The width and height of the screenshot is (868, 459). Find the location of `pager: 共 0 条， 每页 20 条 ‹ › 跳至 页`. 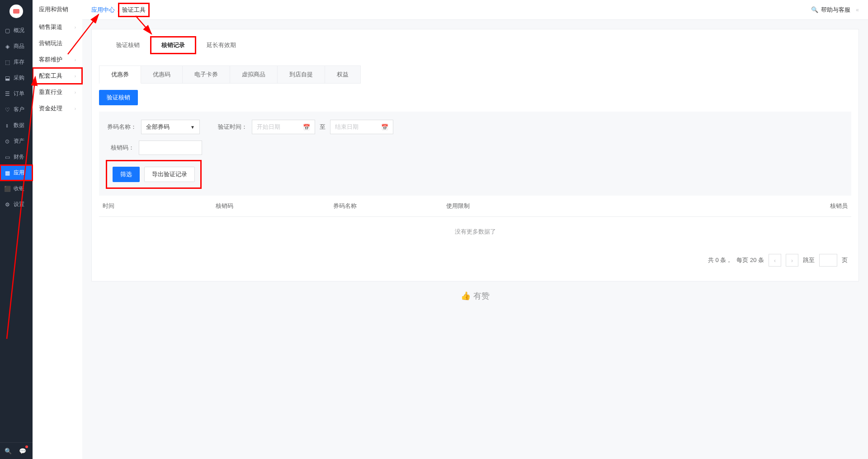

pager: 共 0 条， 每页 20 条 ‹ › 跳至 页 is located at coordinates (475, 260).